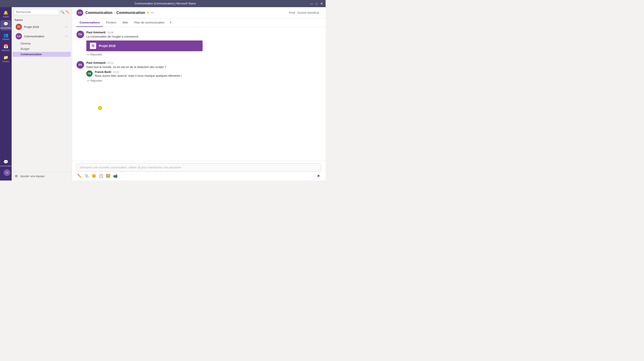 The image size is (644, 361). What do you see at coordinates (208, 72) in the screenshot?
I see `reply-meta-1: Franck Burki 15:13` at bounding box center [208, 72].